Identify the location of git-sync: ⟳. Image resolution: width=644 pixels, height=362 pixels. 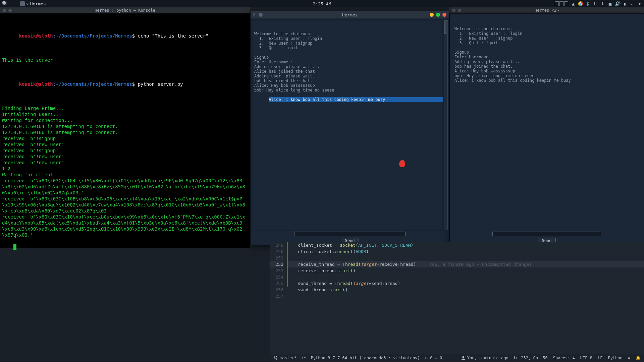
(304, 358).